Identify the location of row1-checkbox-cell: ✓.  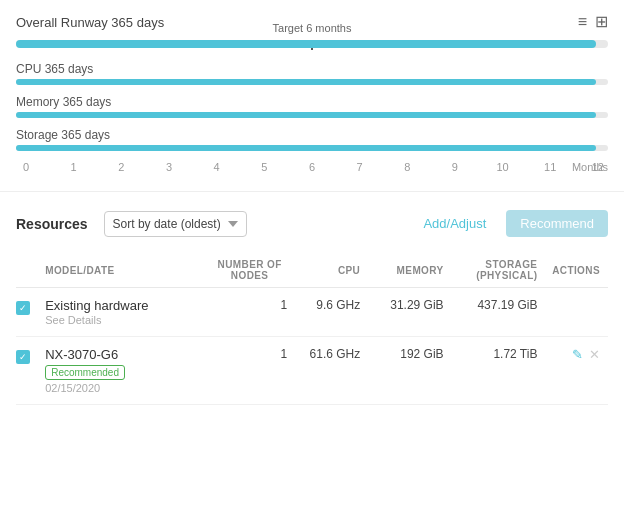
(30, 312).